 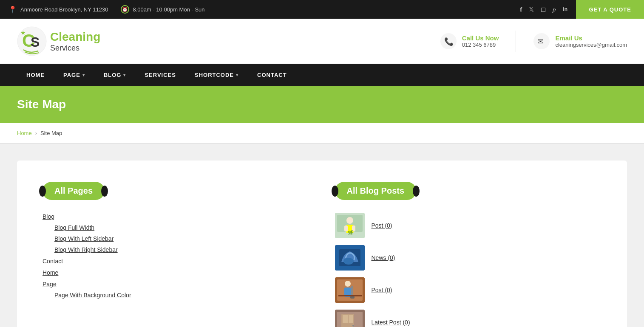 I want to click on shortcode-chevron: ▾, so click(x=237, y=75).